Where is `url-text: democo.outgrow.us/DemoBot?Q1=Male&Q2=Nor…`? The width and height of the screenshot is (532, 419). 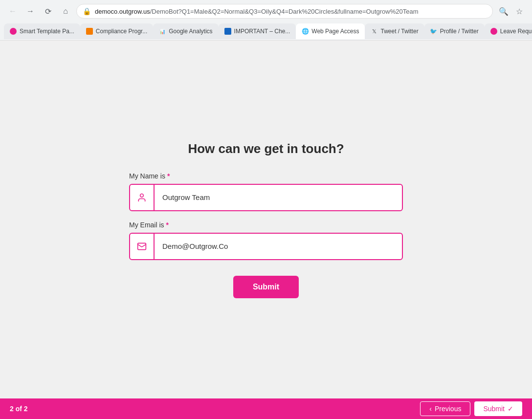 url-text: democo.outgrow.us/DemoBot?Q1=Male&Q2=Nor… is located at coordinates (290, 12).